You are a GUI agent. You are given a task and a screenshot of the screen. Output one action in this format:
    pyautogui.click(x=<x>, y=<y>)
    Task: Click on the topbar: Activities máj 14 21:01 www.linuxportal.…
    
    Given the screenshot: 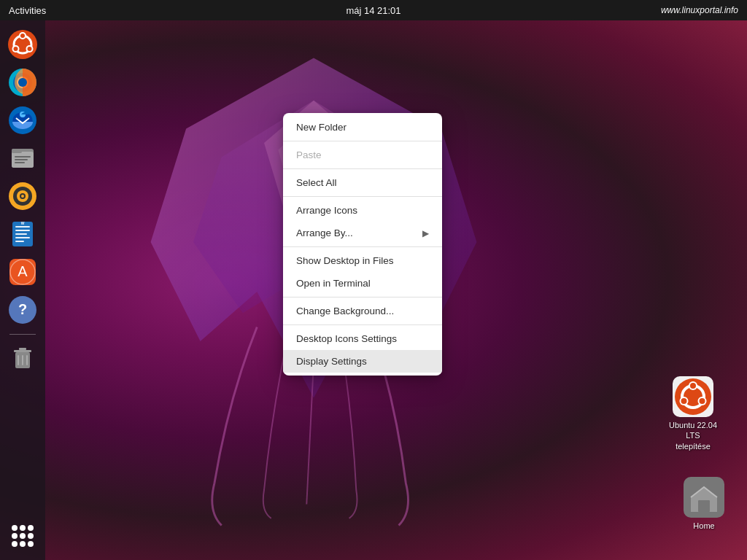 What is the action you would take?
    pyautogui.click(x=374, y=10)
    